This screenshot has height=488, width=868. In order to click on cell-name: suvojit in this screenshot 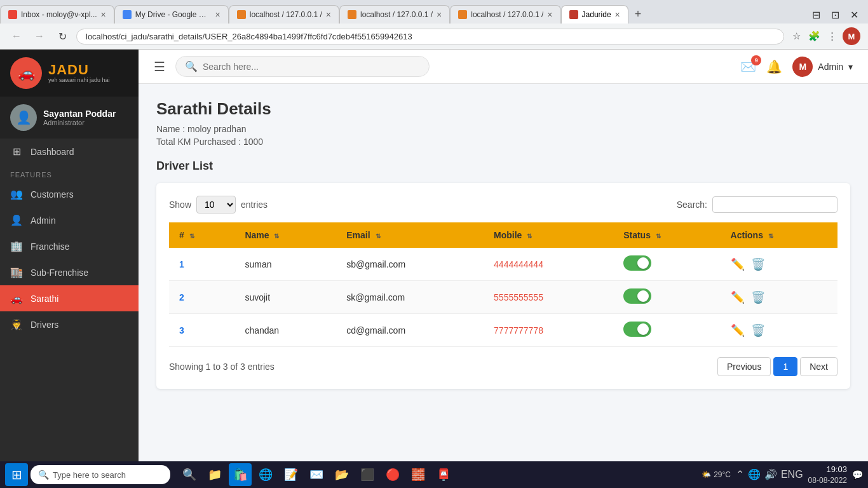, I will do `click(285, 297)`.